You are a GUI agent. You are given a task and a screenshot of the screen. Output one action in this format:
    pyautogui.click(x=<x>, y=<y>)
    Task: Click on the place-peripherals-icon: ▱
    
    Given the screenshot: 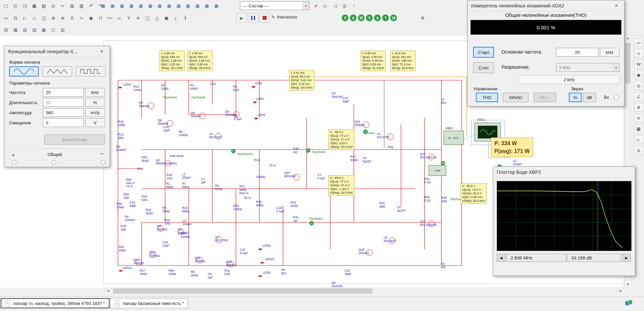 What is the action you would take?
    pyautogui.click(x=119, y=18)
    